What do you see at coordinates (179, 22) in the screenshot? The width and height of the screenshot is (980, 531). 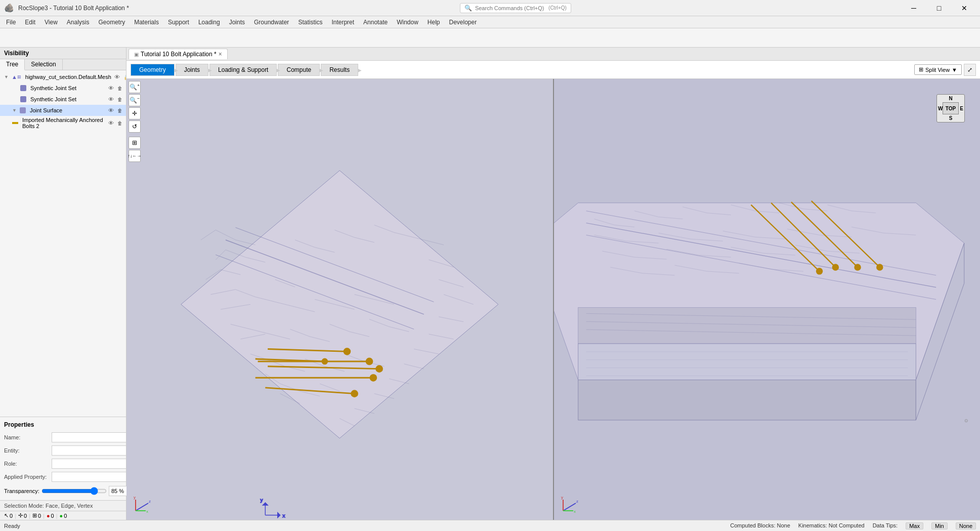 I see `menu-item-support: Support` at bounding box center [179, 22].